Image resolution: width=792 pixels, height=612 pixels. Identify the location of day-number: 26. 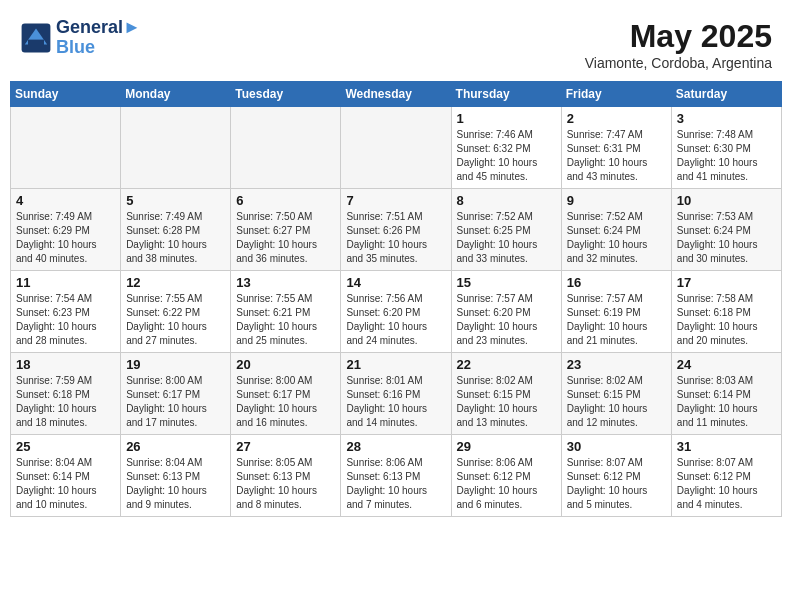
(176, 446).